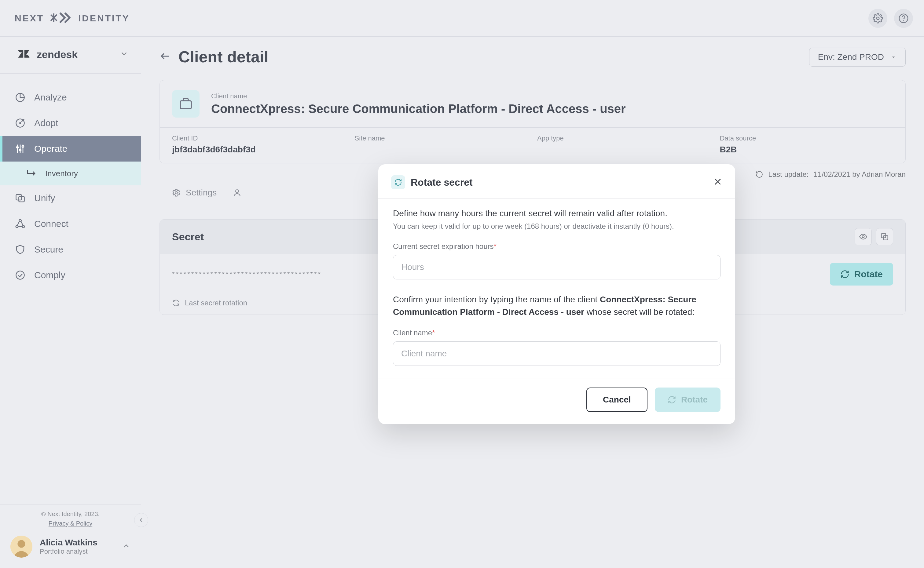 This screenshot has height=568, width=924. I want to click on copy-secret-button, so click(885, 237).